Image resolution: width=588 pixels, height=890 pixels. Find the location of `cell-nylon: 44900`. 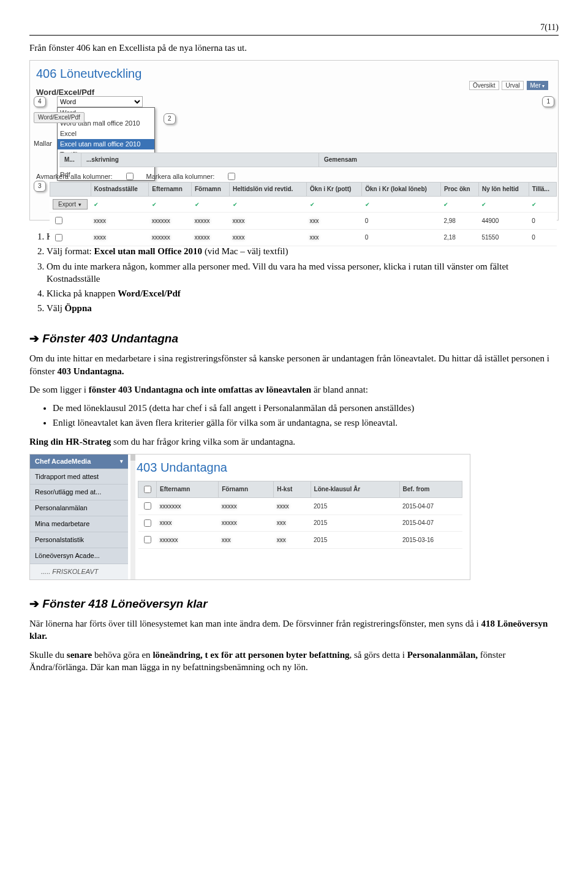

cell-nylon: 44900 is located at coordinates (503, 221).